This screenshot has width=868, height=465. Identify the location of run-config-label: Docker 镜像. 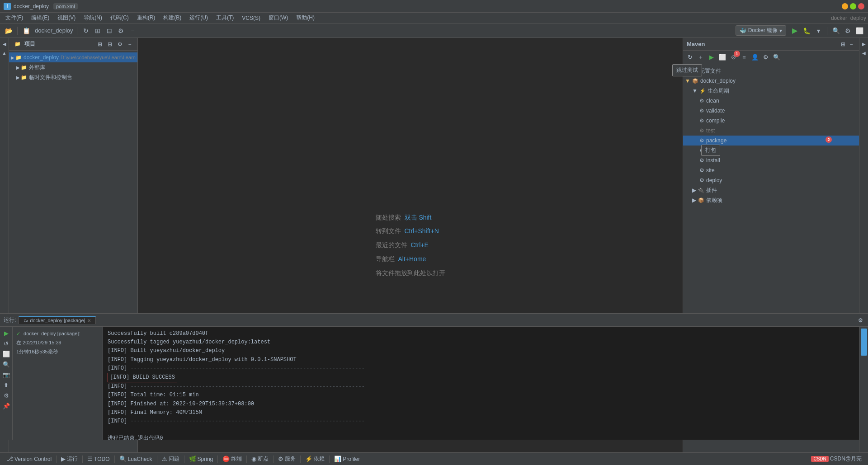
(763, 31).